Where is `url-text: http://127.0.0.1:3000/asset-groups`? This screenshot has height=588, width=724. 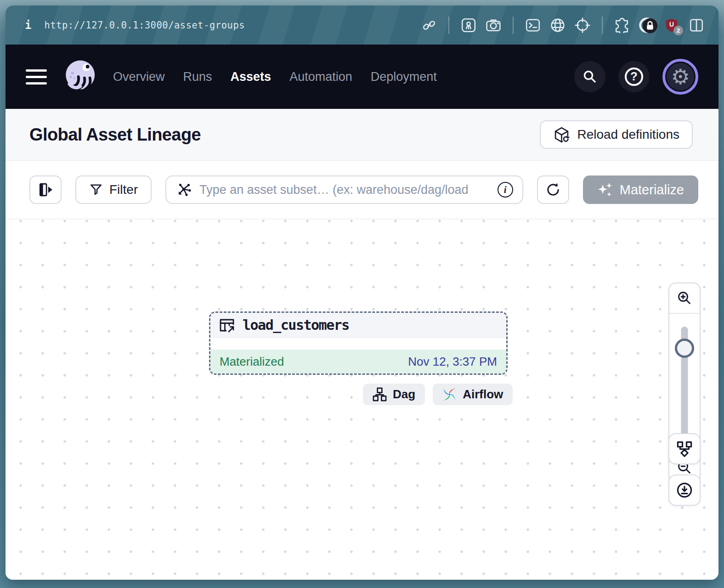
url-text: http://127.0.0.1:3000/asset-groups is located at coordinates (144, 25).